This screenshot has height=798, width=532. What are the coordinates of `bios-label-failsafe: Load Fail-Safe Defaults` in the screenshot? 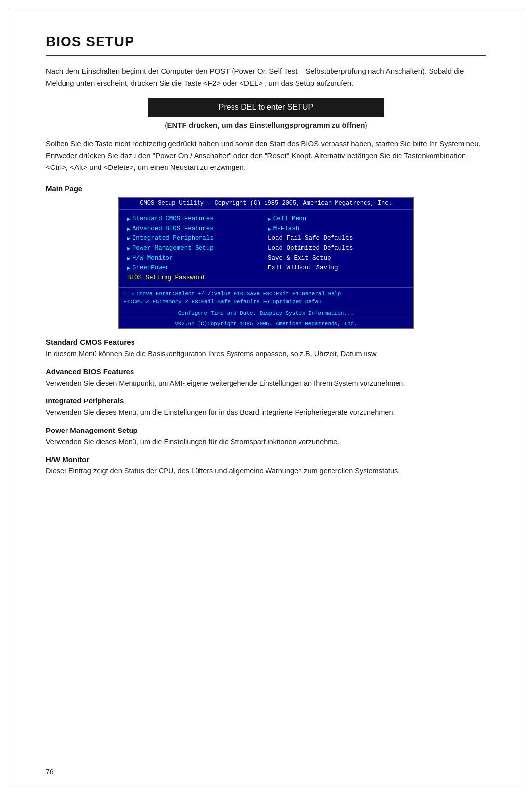 It's located at (310, 238).